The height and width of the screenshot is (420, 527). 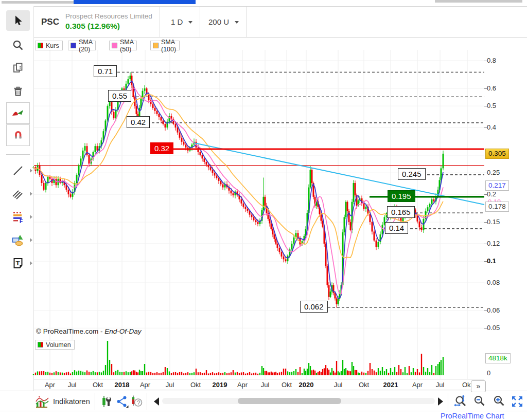 I want to click on sma20-value-box: 0.217, so click(x=497, y=186).